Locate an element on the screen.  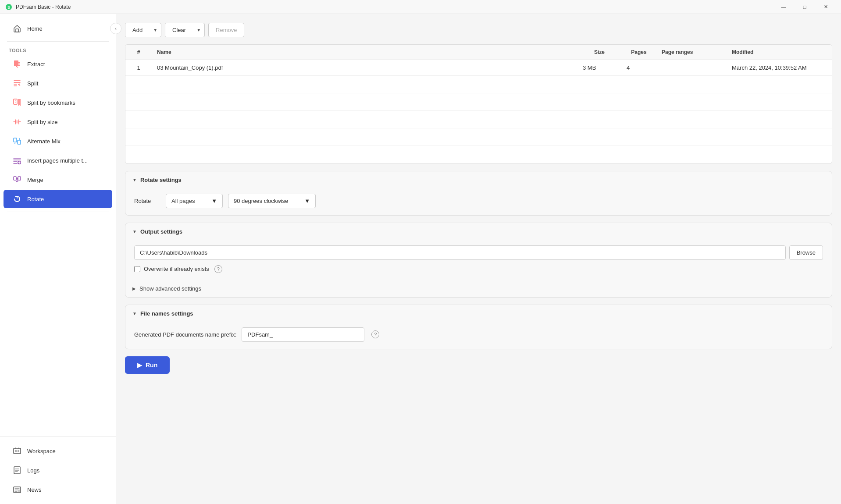
output-settings-body: Browse Overwrite if already exists ? is located at coordinates (479, 260).